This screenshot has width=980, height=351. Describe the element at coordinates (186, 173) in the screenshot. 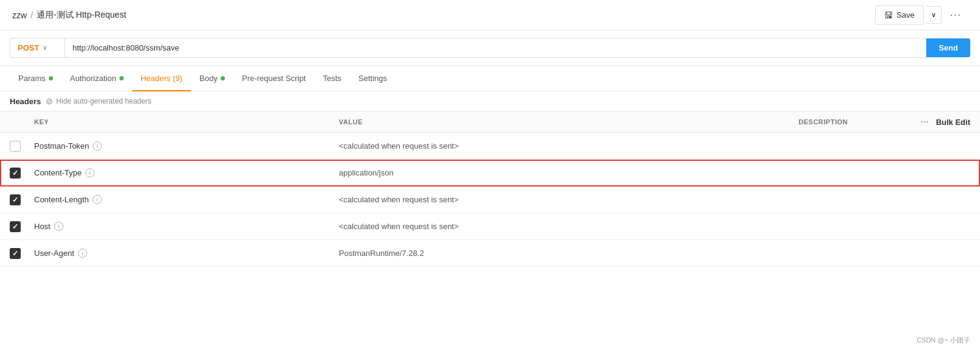

I see `row-key-2: Content-Type i` at that location.